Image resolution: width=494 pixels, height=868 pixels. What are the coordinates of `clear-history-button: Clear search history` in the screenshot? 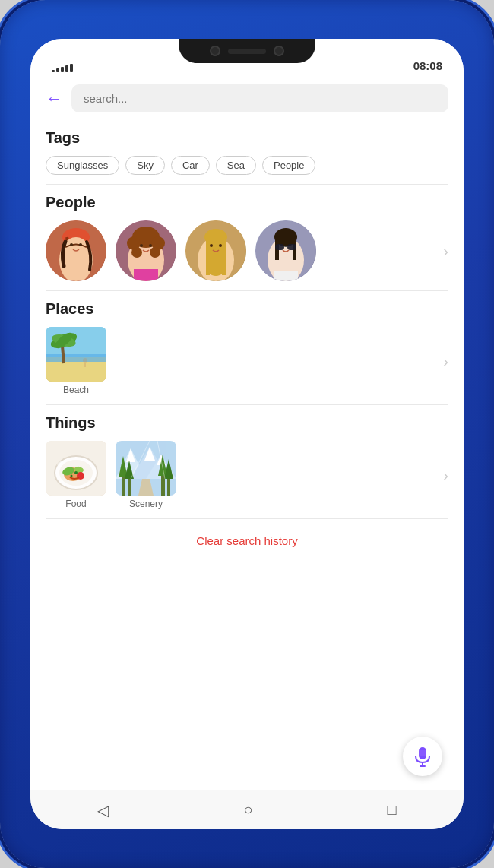 It's located at (247, 541).